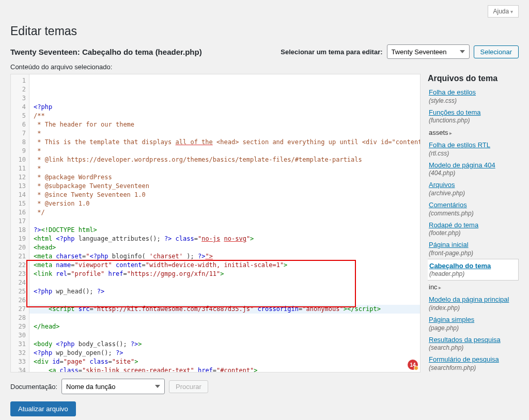 This screenshot has height=420, width=529. What do you see at coordinates (473, 328) in the screenshot?
I see `theme-file-name: (page.php)` at bounding box center [473, 328].